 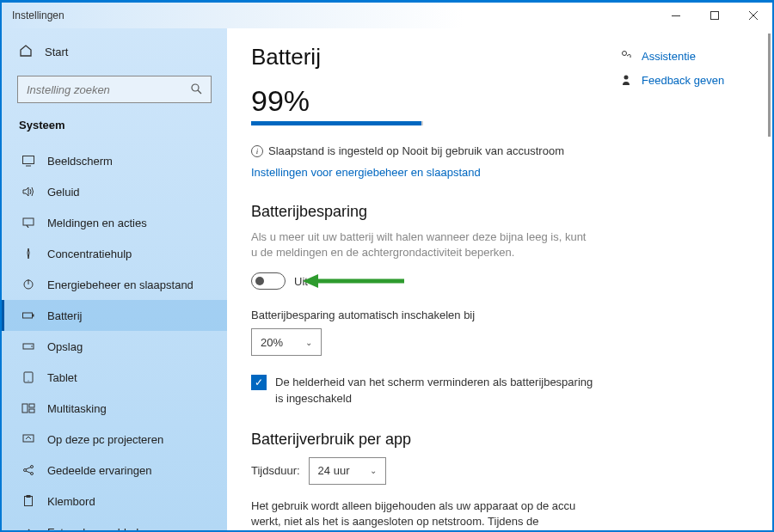 What do you see at coordinates (435, 390) in the screenshot?
I see `brightness-label: De helderheid van het scherm verminderen…` at bounding box center [435, 390].